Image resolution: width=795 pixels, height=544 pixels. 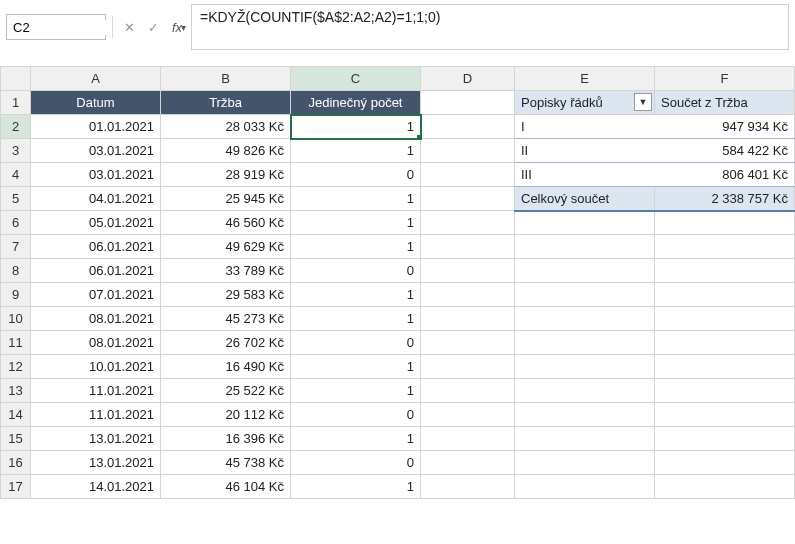 What do you see at coordinates (490, 27) in the screenshot?
I see `formula-input: =KDYŽ(COUNTIF($A$2:A2;A2)=1;1;0)` at bounding box center [490, 27].